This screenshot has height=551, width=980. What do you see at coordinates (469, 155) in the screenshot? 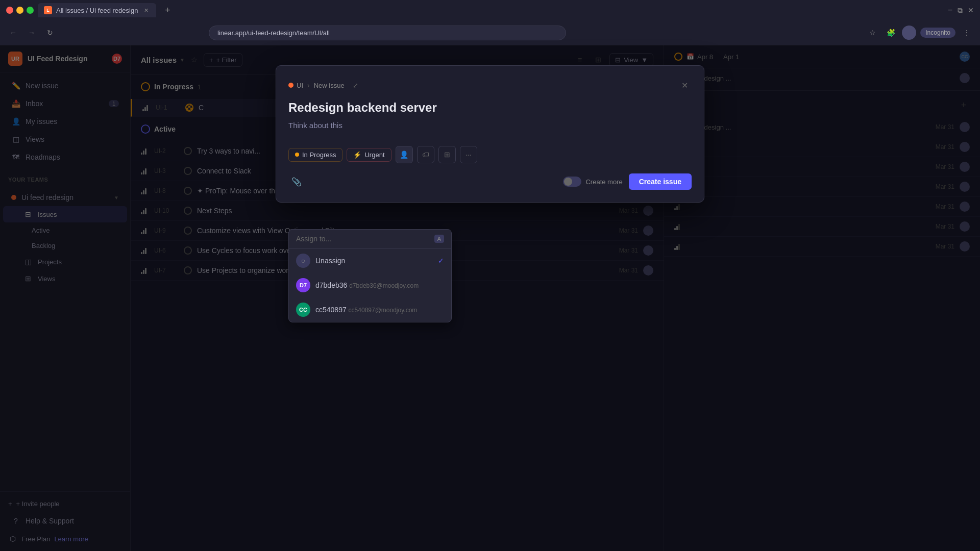
I see `more-icon: ···` at bounding box center [469, 155].